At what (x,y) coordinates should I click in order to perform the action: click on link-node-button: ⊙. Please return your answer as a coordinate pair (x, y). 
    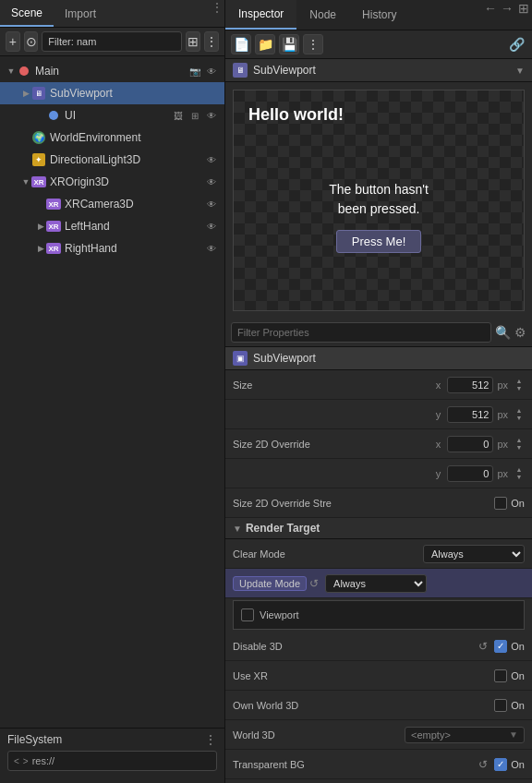
    Looking at the image, I should click on (31, 42).